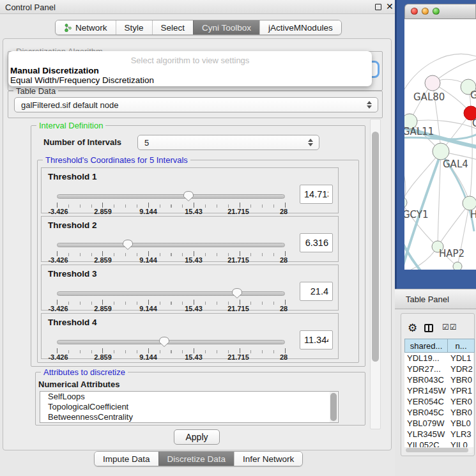 The width and height of the screenshot is (476, 476). I want to click on threshold-2-value-input, so click(316, 243).